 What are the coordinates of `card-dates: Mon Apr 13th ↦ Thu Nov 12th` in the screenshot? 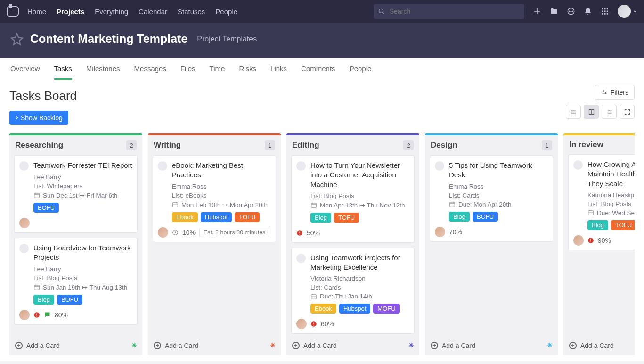 It's located at (360, 205).